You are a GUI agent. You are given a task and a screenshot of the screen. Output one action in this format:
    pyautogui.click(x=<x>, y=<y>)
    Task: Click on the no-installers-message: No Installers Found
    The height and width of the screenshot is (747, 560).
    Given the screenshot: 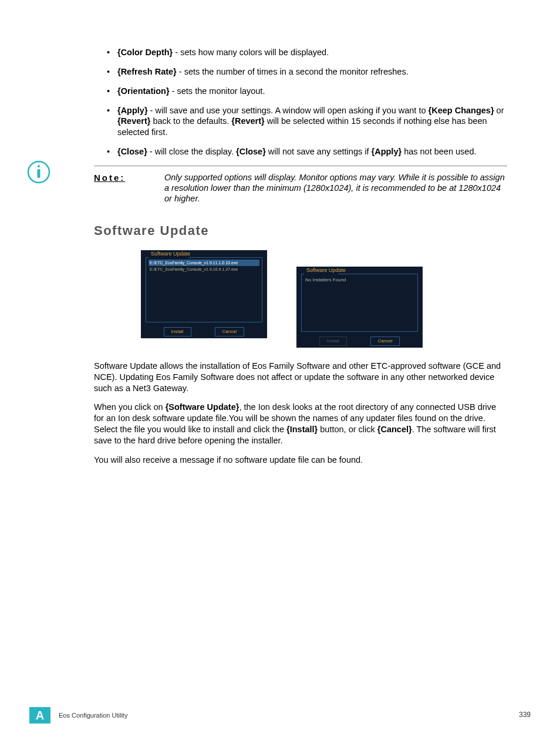 What is the action you would take?
    pyautogui.click(x=359, y=280)
    